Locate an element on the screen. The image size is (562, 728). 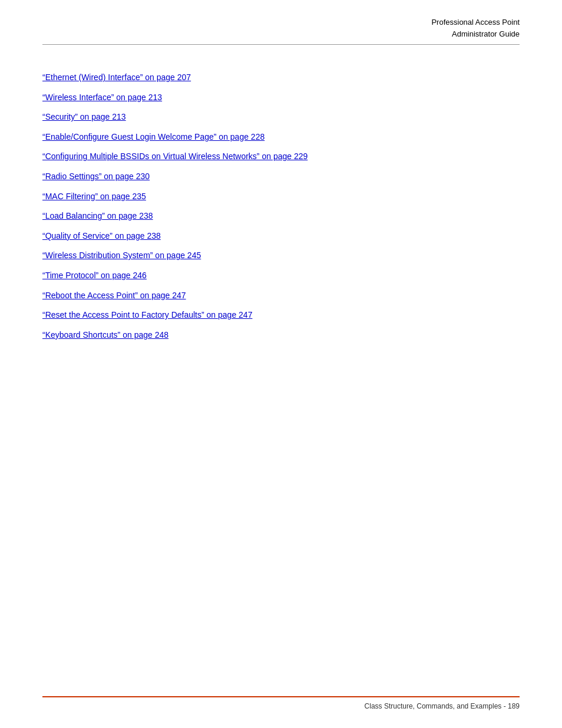
link-load-balancing: “Load Balancing” on page 238 is located at coordinates (98, 216).